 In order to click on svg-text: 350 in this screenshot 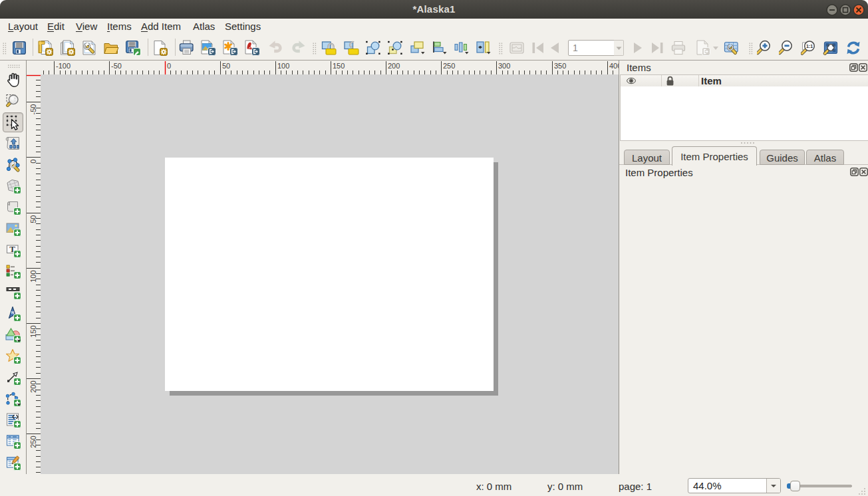, I will do `click(560, 66)`.